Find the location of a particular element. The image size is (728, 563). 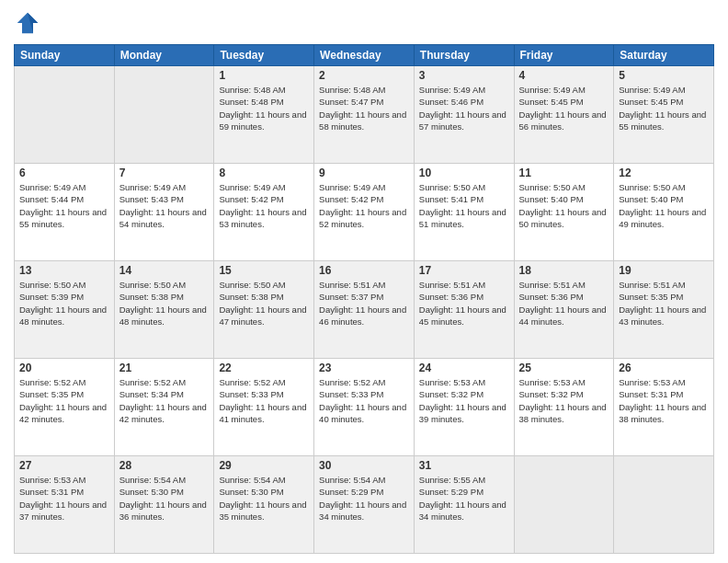

calendar-col-wednesday: Wednesday is located at coordinates (364, 55).